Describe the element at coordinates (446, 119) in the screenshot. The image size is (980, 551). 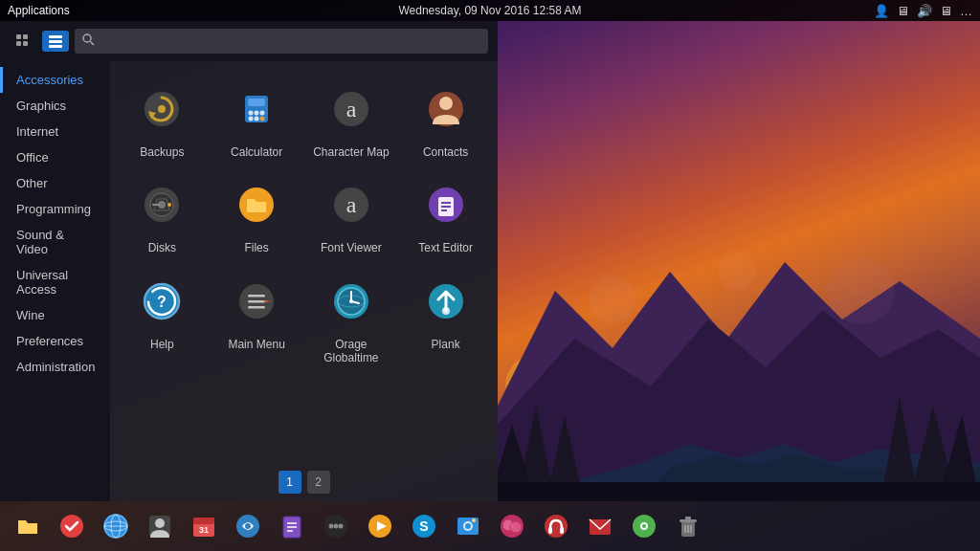
I see `app-item-contacts: Contacts` at that location.